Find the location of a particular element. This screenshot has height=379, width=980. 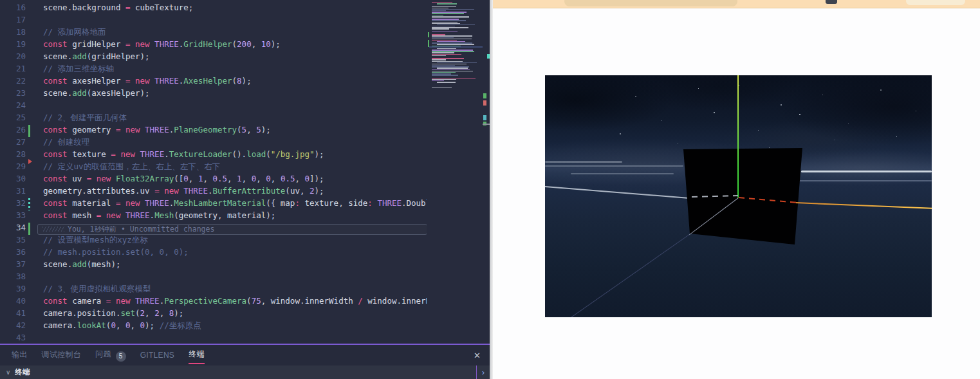

y-axis-green is located at coordinates (738, 136).